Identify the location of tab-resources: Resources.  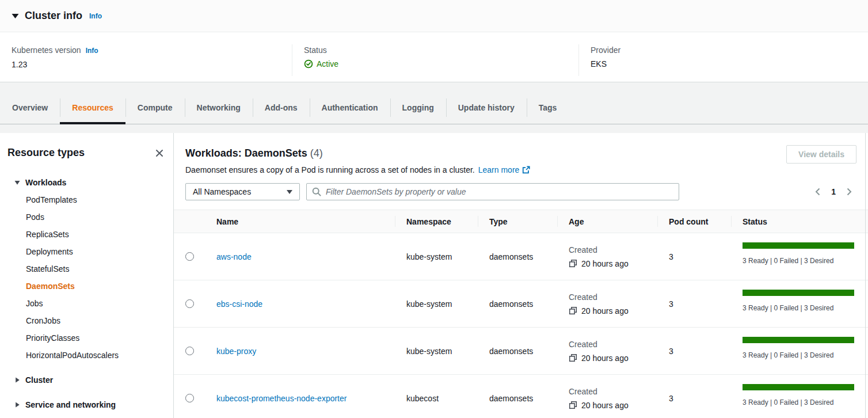
(93, 108).